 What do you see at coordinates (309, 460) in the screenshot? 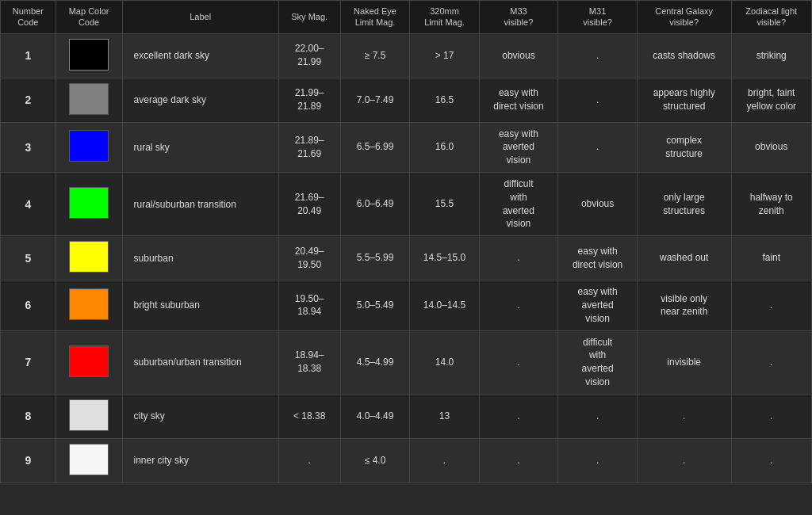
I see `sky-mag: .` at bounding box center [309, 460].